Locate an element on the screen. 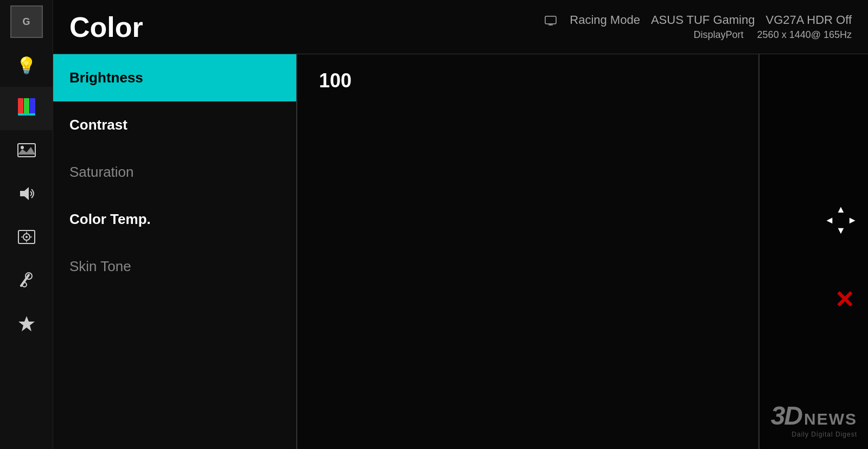  brightness-value: 100 is located at coordinates (528, 81).